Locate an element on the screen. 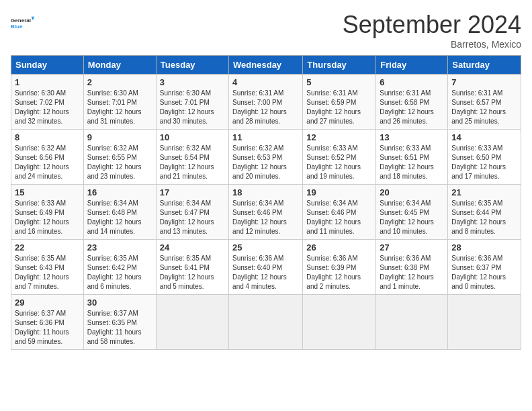  day-number: 15 is located at coordinates (47, 192).